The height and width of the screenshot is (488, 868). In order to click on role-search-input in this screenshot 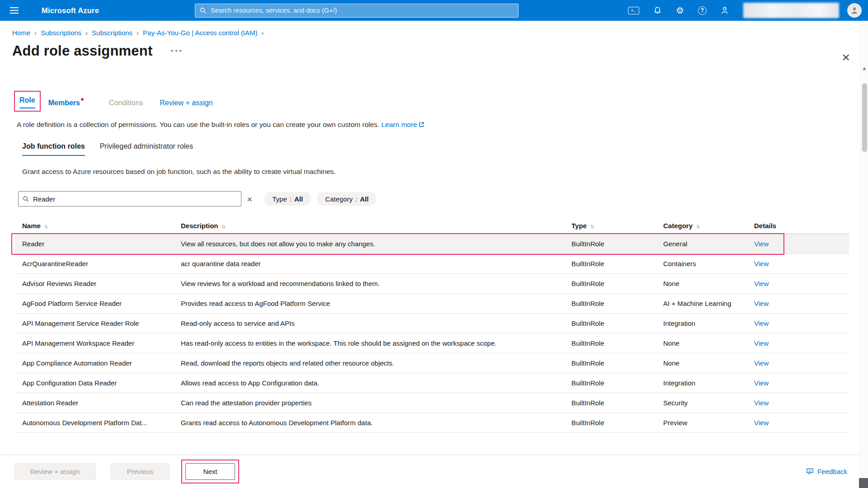, I will do `click(135, 199)`.